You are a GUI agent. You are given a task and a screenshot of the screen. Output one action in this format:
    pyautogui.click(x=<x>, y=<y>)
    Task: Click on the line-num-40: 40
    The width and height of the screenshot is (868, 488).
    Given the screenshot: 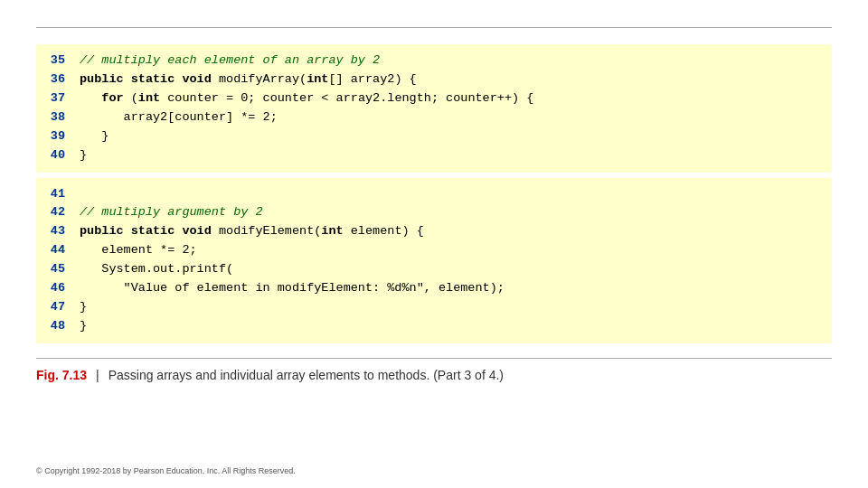 What is the action you would take?
    pyautogui.click(x=54, y=155)
    